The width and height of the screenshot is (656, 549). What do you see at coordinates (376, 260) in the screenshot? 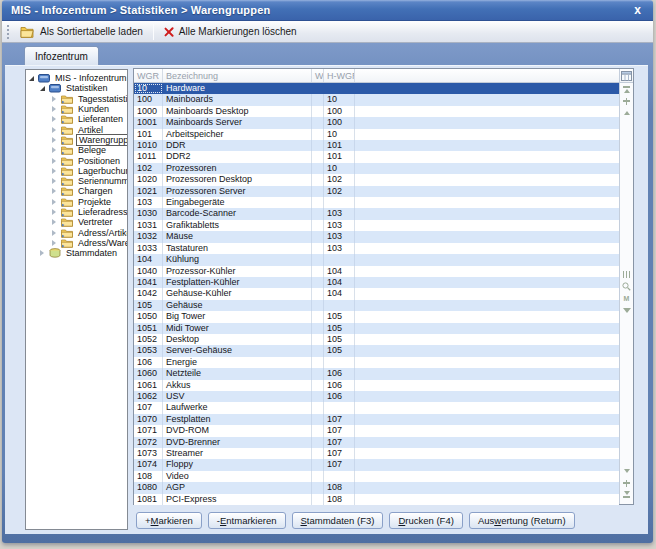
I see `table-row: 104Kühlung` at bounding box center [376, 260].